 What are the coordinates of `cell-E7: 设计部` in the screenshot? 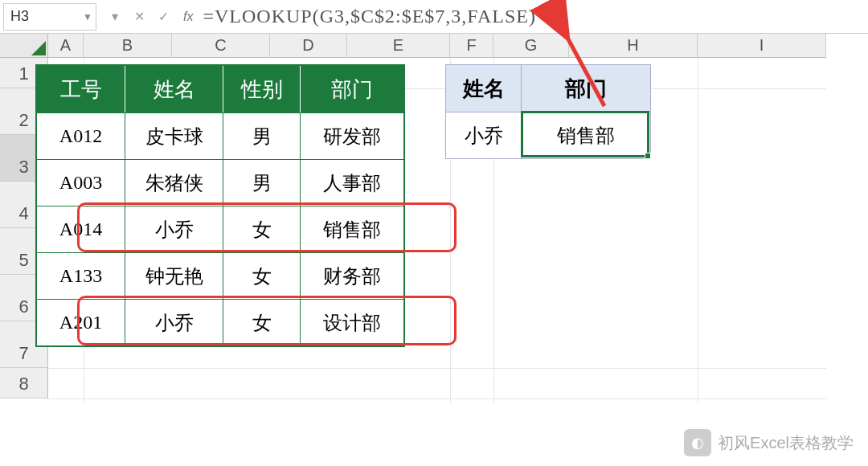 It's located at (352, 322).